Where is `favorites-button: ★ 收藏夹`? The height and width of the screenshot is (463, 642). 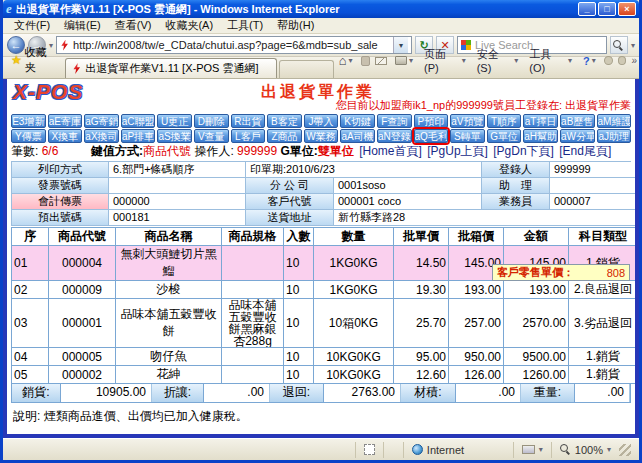
favorites-button: ★ 收藏夹 is located at coordinates (34, 60).